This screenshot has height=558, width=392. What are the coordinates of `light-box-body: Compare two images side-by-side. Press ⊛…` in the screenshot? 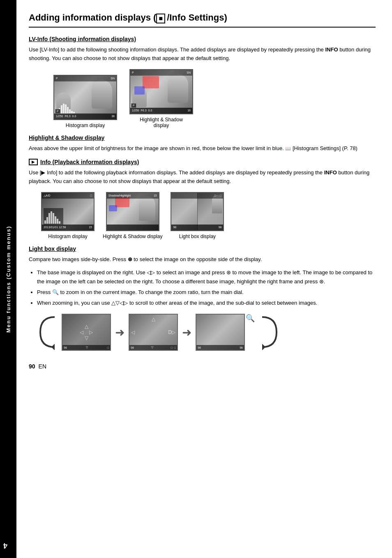 It's located at (202, 260).